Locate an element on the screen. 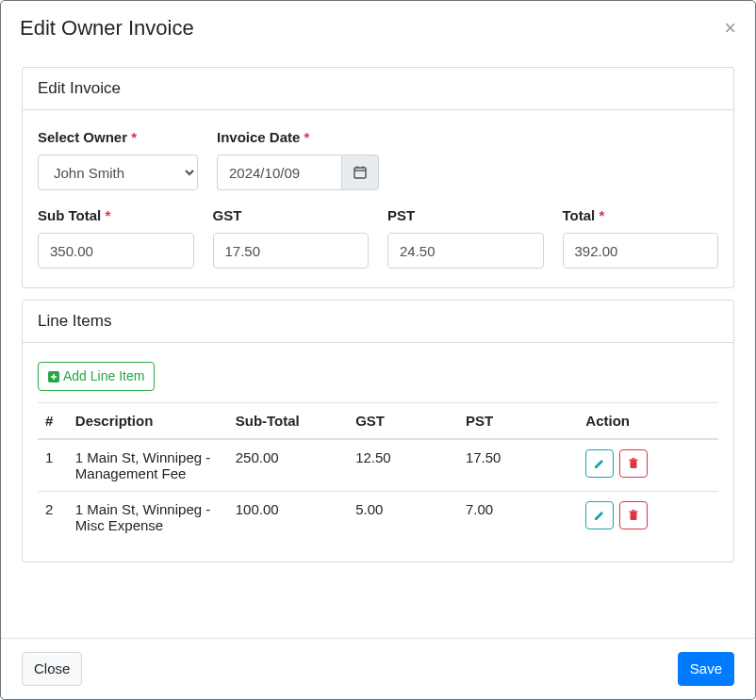 The width and height of the screenshot is (756, 700). total-label: Total * is located at coordinates (641, 215).